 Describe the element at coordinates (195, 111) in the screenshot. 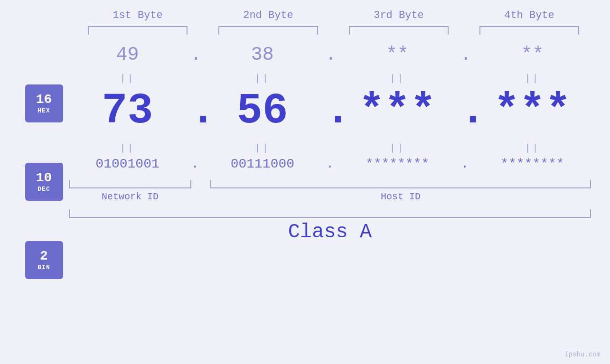

I see `dec-dot1: .` at that location.